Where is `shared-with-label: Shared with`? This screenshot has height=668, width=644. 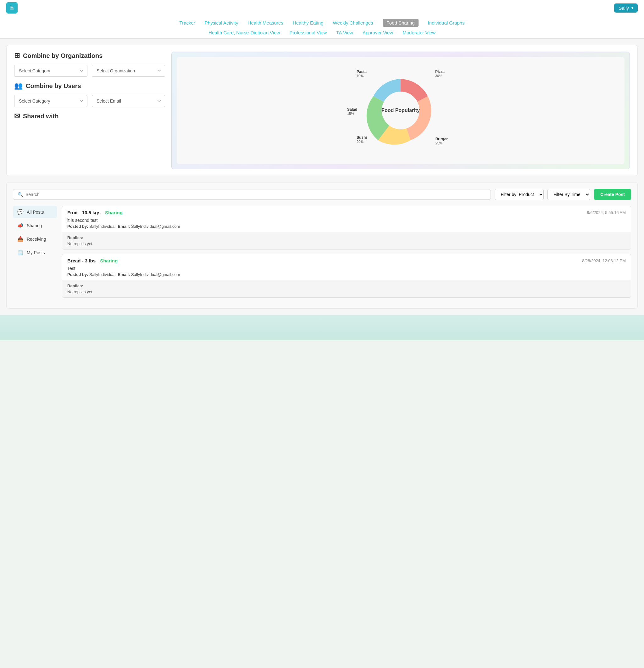 shared-with-label: Shared with is located at coordinates (41, 117).